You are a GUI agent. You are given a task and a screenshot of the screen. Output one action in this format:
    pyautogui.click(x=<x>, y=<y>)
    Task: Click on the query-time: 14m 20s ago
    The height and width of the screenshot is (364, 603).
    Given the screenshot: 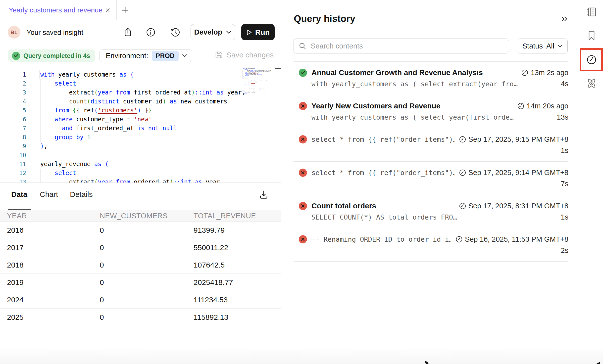 What is the action you would take?
    pyautogui.click(x=543, y=106)
    